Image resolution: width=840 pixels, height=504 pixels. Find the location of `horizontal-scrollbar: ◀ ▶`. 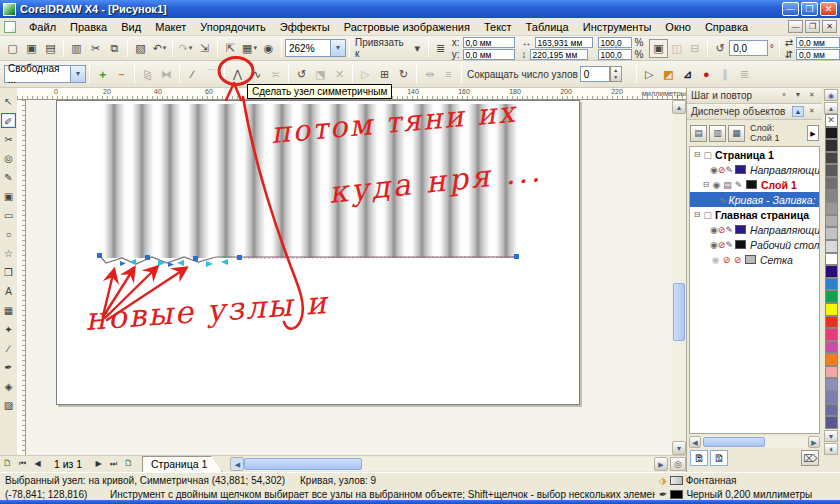

horizontal-scrollbar: ◀ ▶ is located at coordinates (449, 464).